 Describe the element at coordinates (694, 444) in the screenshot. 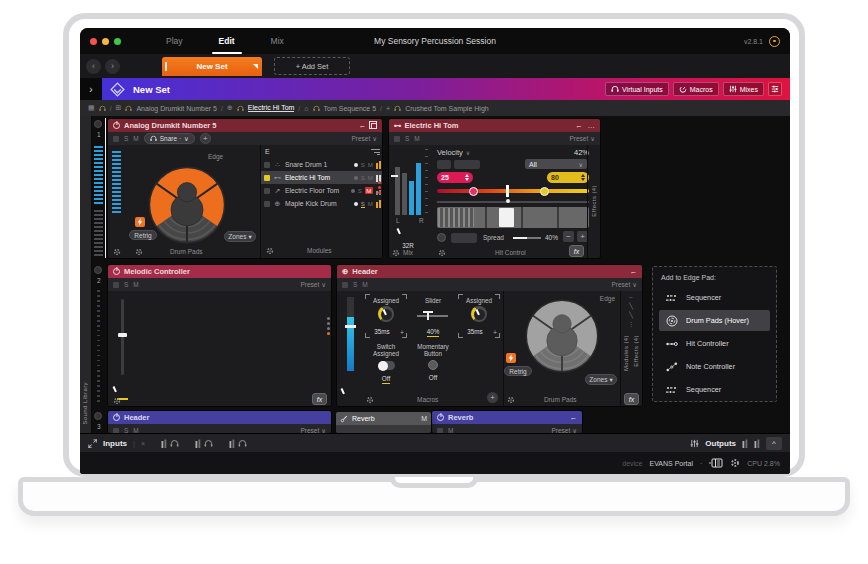

I see `mixer-icon` at that location.